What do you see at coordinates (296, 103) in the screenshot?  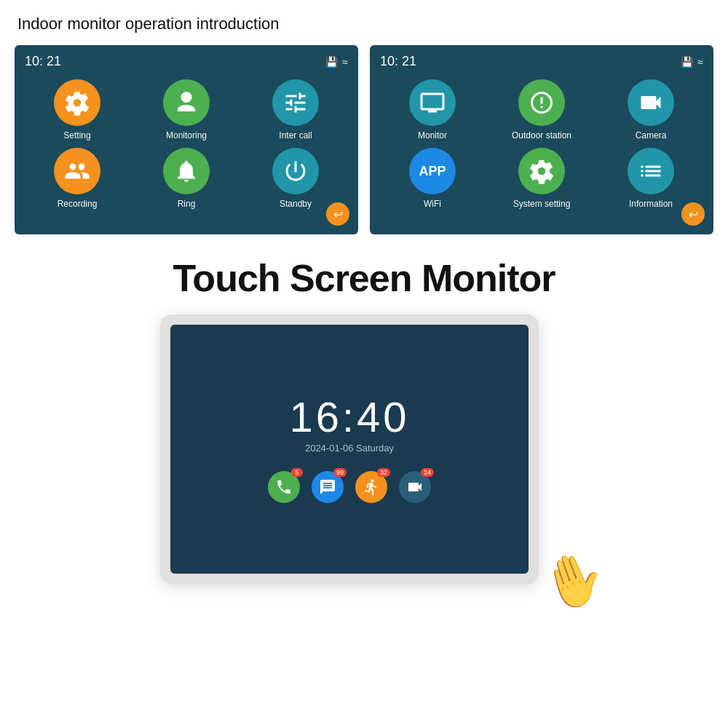 I see `intercall-circle` at bounding box center [296, 103].